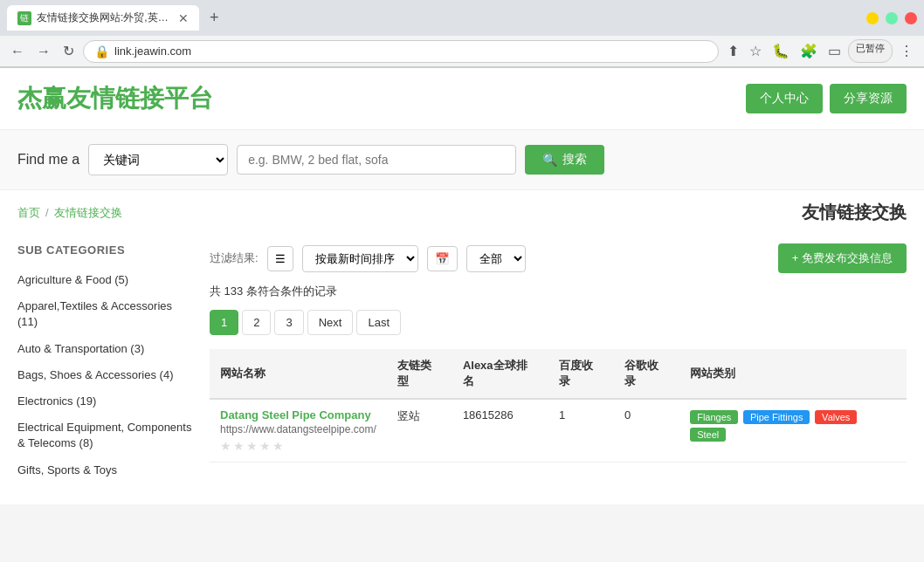 The width and height of the screenshot is (924, 562). I want to click on next-button: Next, so click(330, 323).